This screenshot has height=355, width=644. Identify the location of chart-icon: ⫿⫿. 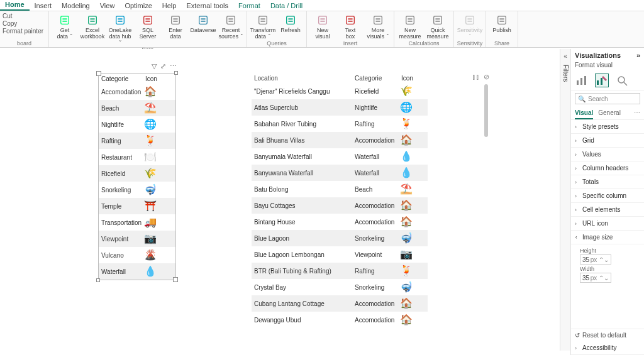
(476, 77).